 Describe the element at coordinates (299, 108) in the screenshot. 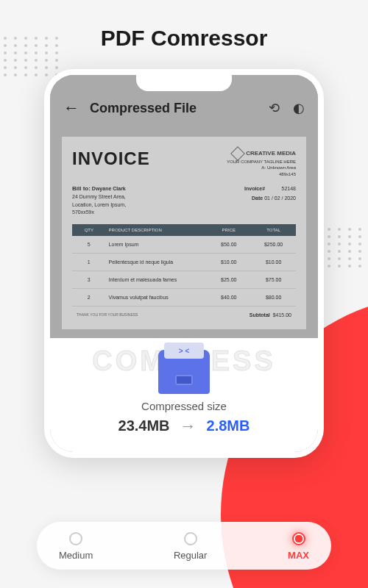

I see `dark-mode-icon: ◐` at that location.